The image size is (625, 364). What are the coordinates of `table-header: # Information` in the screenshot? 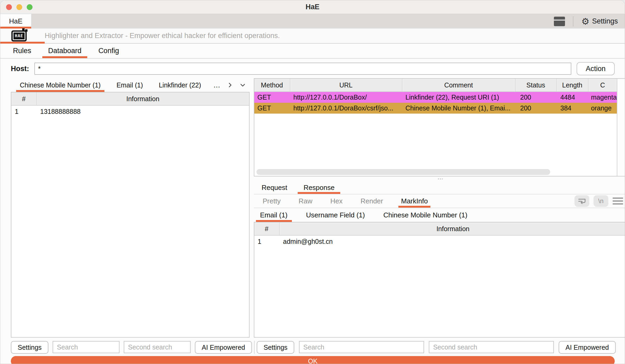 It's located at (130, 99).